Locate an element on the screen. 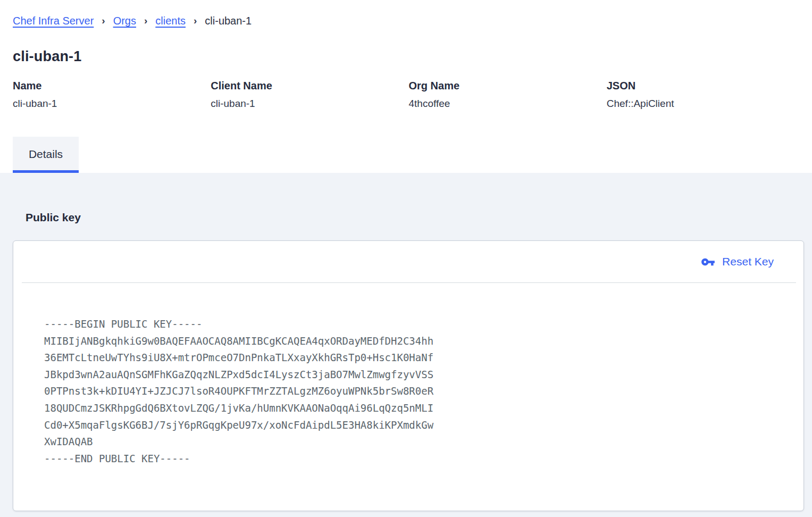  tab-details: Details is located at coordinates (46, 155).